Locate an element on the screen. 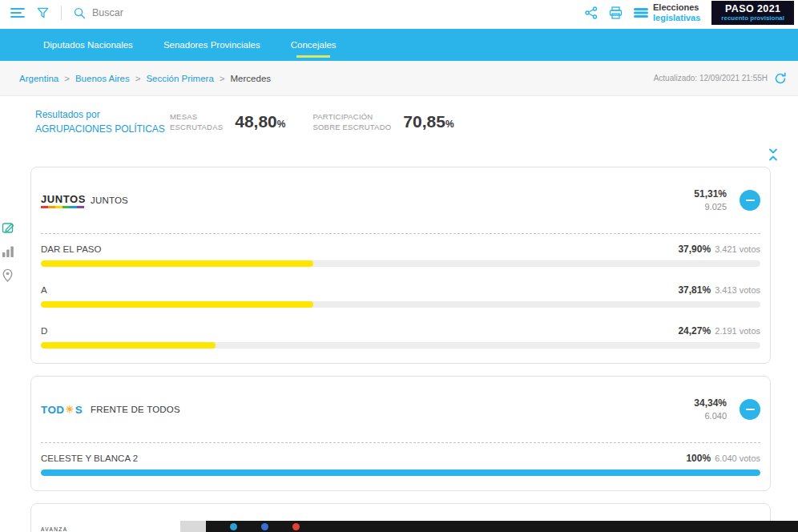 The image size is (798, 532). list-percent: 37,81% is located at coordinates (694, 290).